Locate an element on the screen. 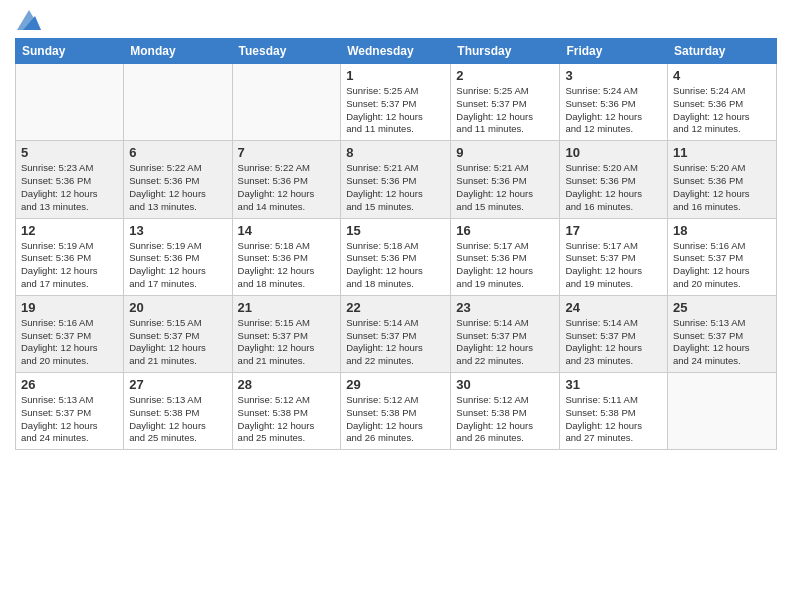  calendar-cell: 3Sunrise: 5:24 AM Sunset: 5:36 PM Daylig… is located at coordinates (614, 102).